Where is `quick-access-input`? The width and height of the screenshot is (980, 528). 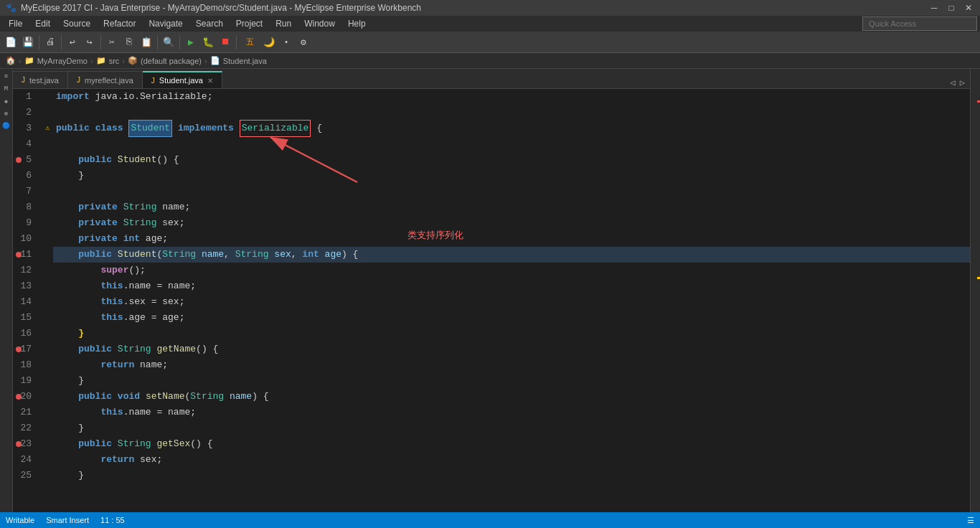
quick-access-input is located at coordinates (920, 24).